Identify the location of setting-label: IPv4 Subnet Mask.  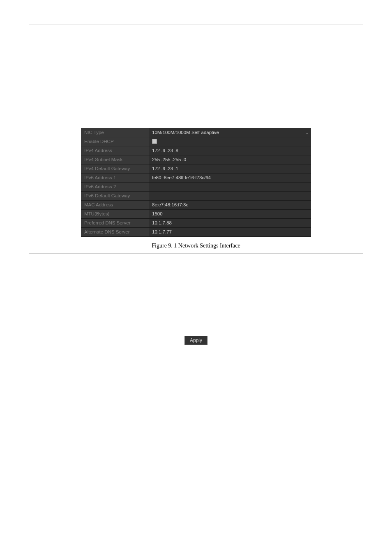
(115, 160).